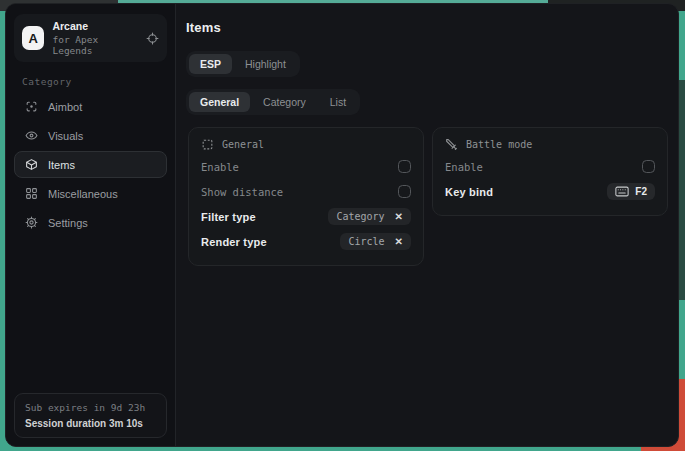 The height and width of the screenshot is (451, 685). What do you see at coordinates (682, 190) in the screenshot?
I see `background-strip` at bounding box center [682, 190].